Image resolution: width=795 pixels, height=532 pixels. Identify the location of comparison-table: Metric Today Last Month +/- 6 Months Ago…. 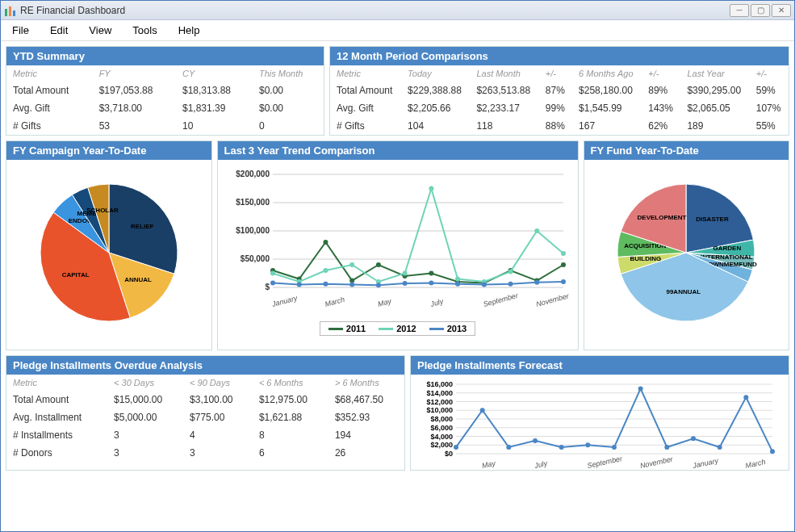
(559, 100).